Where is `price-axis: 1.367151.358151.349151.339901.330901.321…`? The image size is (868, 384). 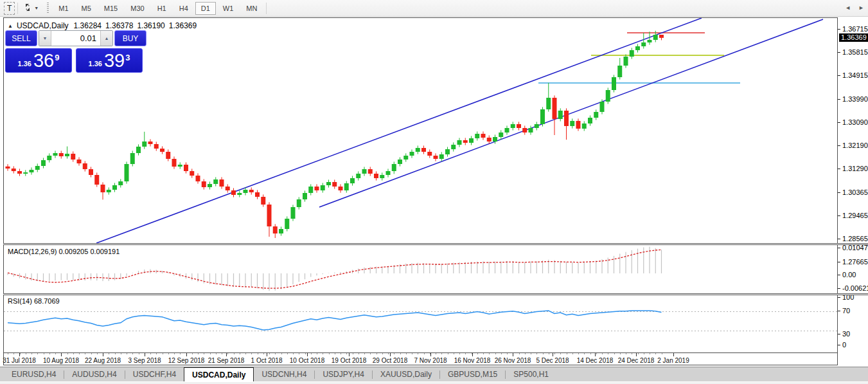
price-axis: 1.367151.358151.349151.339901.330901.321… is located at coordinates (853, 192).